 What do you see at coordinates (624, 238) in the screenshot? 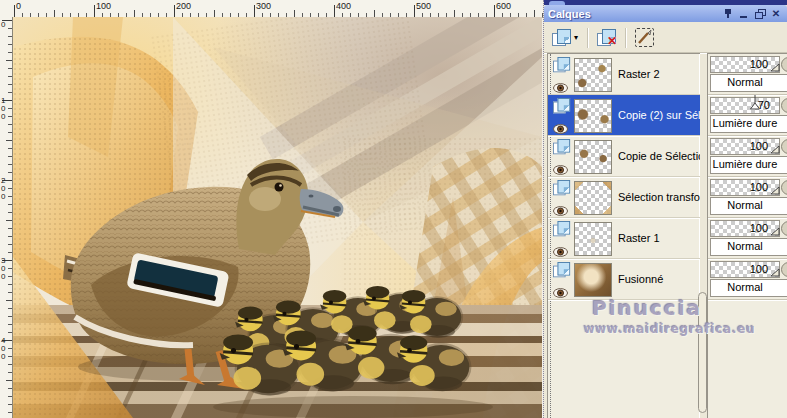
I see `layer-row-raster-1: Raster 1` at bounding box center [624, 238].